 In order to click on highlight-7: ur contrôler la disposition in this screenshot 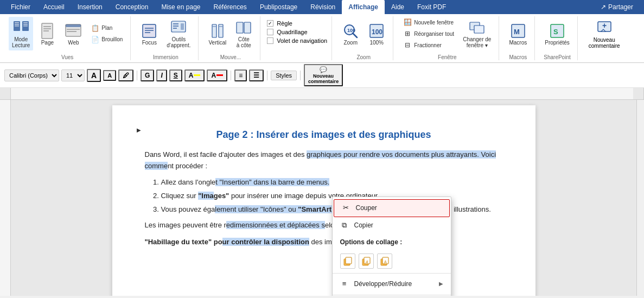, I will do `click(266, 242)`.